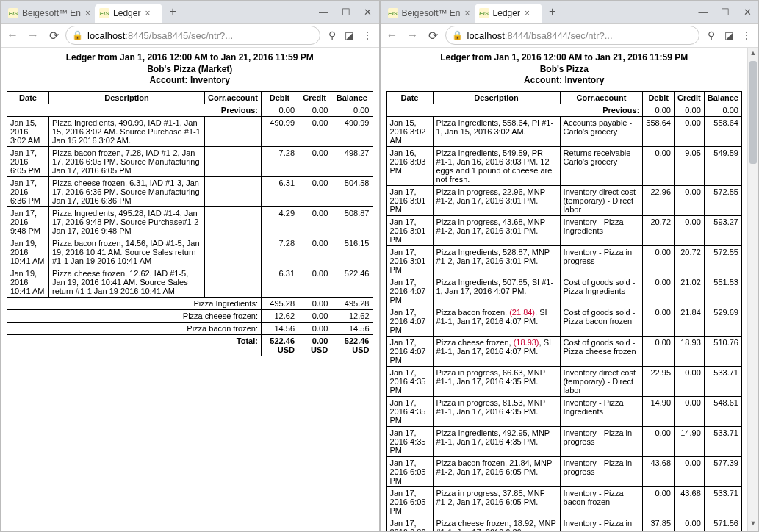 This screenshot has width=759, height=532. What do you see at coordinates (753, 54) in the screenshot?
I see `scroll-up-arrow-icon: ▲` at bounding box center [753, 54].